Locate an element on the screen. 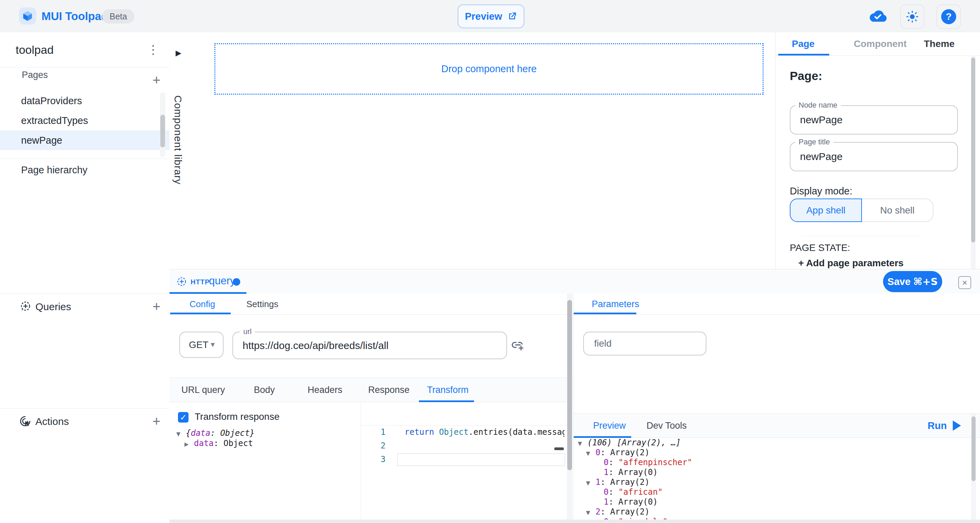  tree-row: ▼{data: Object} is located at coordinates (265, 433).